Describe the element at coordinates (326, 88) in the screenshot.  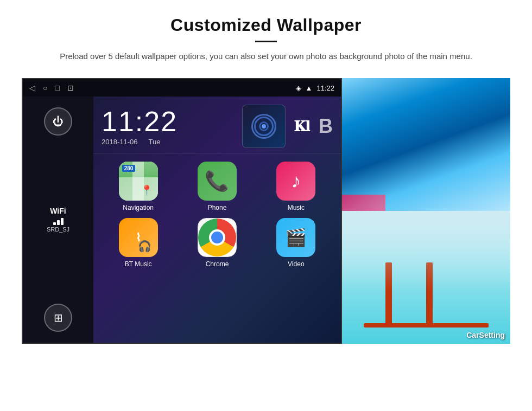
I see `status-time: 11:22` at that location.